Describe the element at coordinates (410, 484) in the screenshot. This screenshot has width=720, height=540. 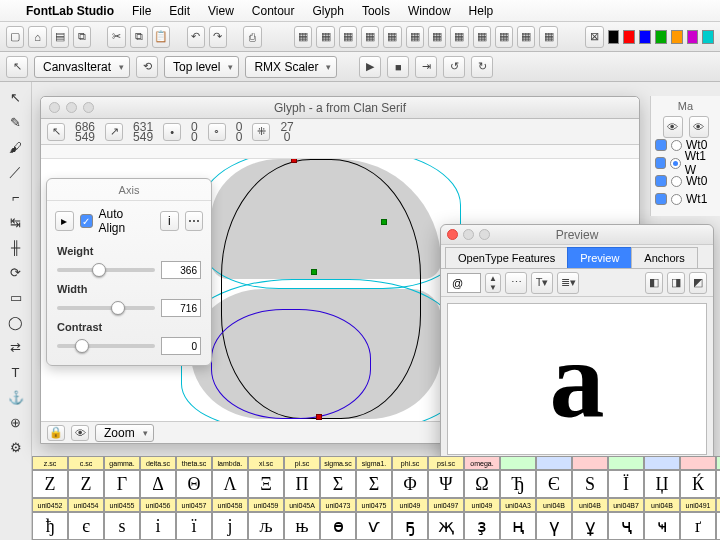
I see `glyph-cell: Φ` at that location.